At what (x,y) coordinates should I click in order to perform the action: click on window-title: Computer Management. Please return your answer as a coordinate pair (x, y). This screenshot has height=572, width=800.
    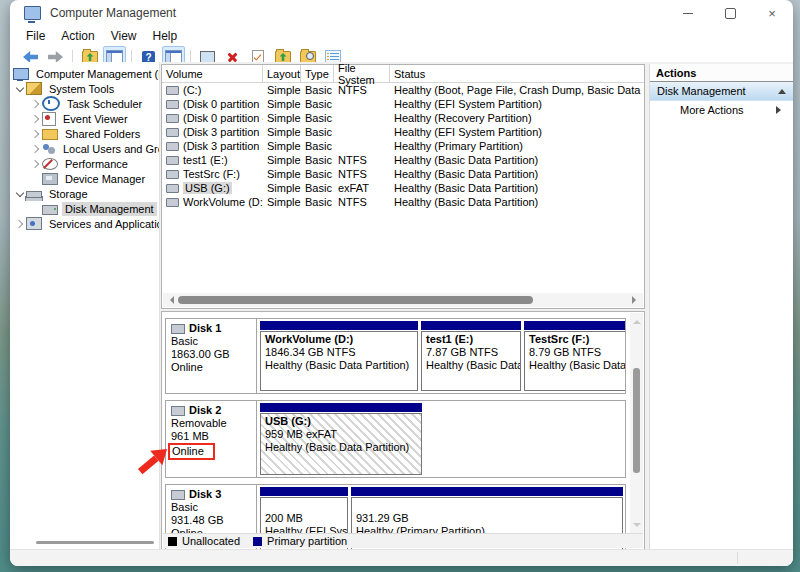
    Looking at the image, I should click on (113, 13).